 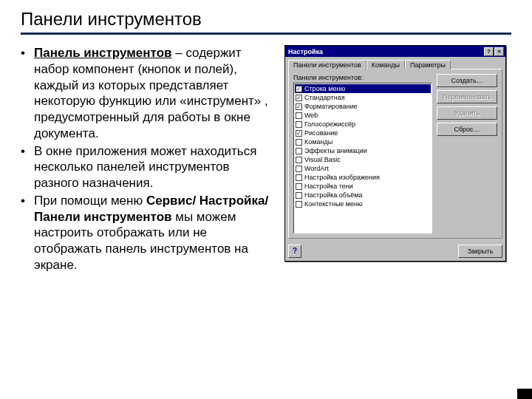 What do you see at coordinates (295, 251) in the screenshot?
I see `footer-help-button: ?` at bounding box center [295, 251].